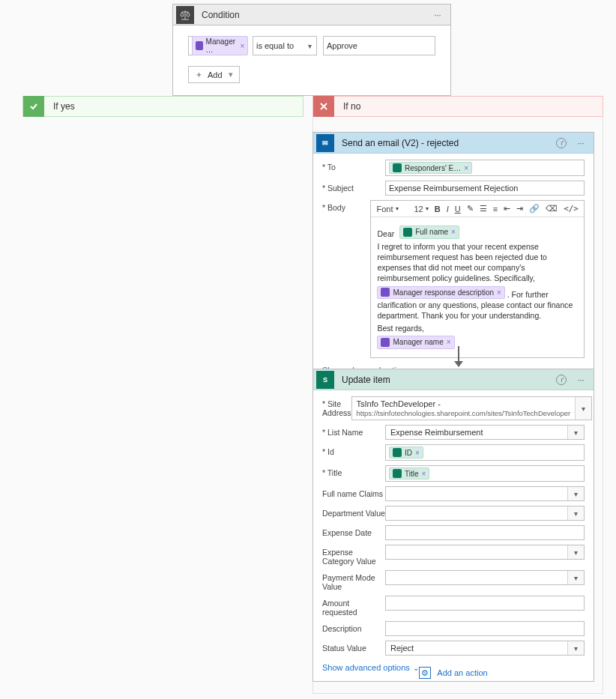 The width and height of the screenshot is (616, 699). I want to click on token-label: Responders' E…, so click(433, 168).